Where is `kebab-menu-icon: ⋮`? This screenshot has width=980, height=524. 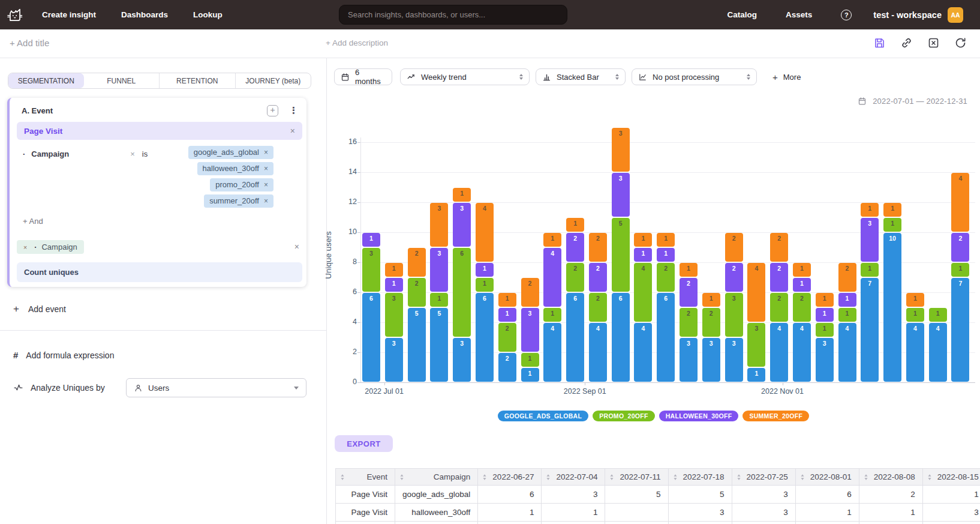
kebab-menu-icon: ⋮ is located at coordinates (294, 110).